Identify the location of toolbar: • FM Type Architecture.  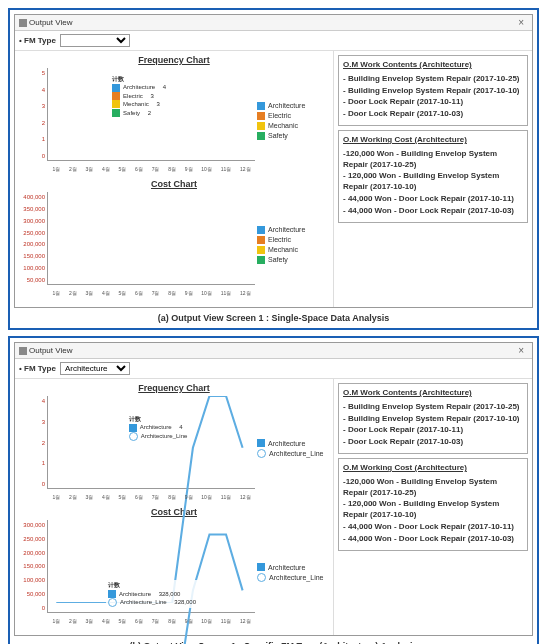
(274, 369).